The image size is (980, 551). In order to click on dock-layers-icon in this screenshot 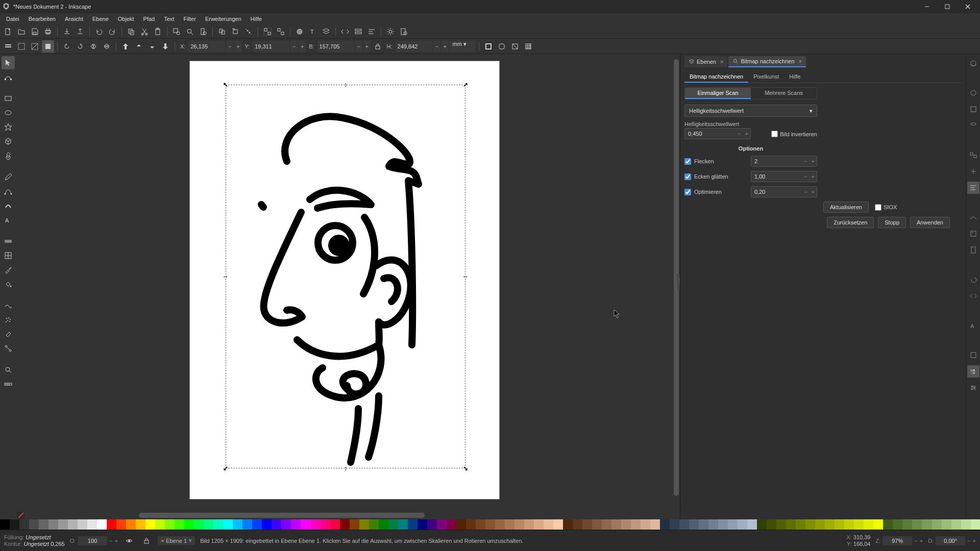, I will do `click(973, 126)`.